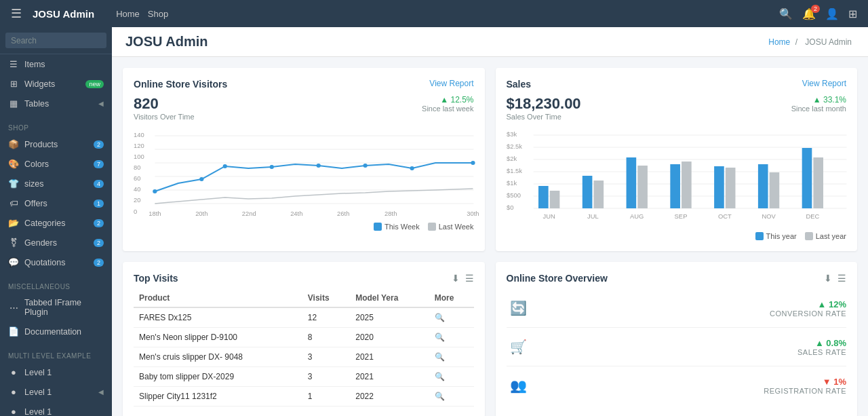 Image resolution: width=868 pixels, height=416 pixels. Describe the element at coordinates (56, 183) in the screenshot. I see `sidebar-item-sizes: 👕 sizes 4` at that location.